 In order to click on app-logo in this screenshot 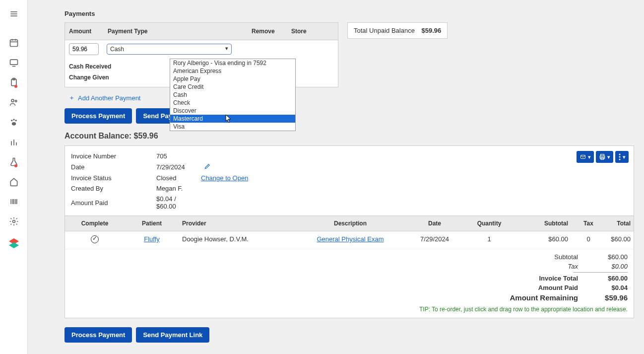, I will do `click(14, 243)`.